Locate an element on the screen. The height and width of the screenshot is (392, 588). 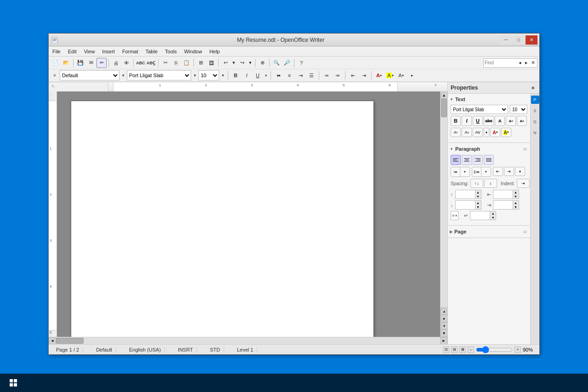
find-prev-btn: ◂ is located at coordinates (520, 63).